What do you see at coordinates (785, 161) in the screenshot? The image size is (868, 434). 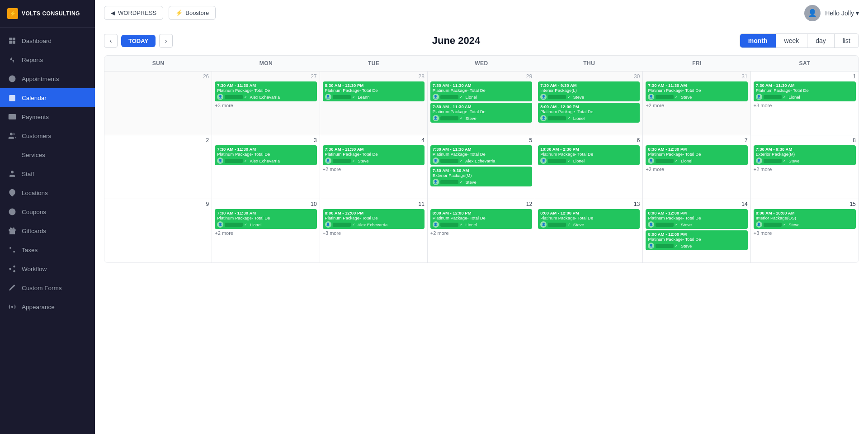 I see `check-mark: ✓` at bounding box center [785, 161].